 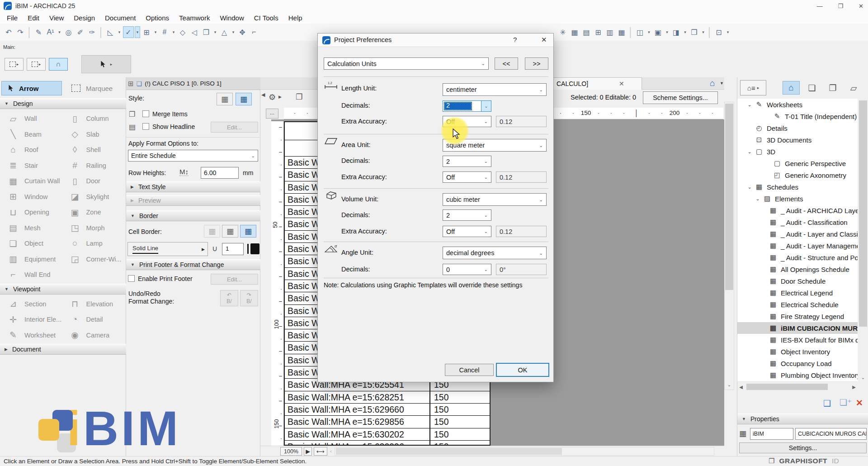 What do you see at coordinates (92, 32) in the screenshot?
I see `syringe-icon: ✑` at bounding box center [92, 32].